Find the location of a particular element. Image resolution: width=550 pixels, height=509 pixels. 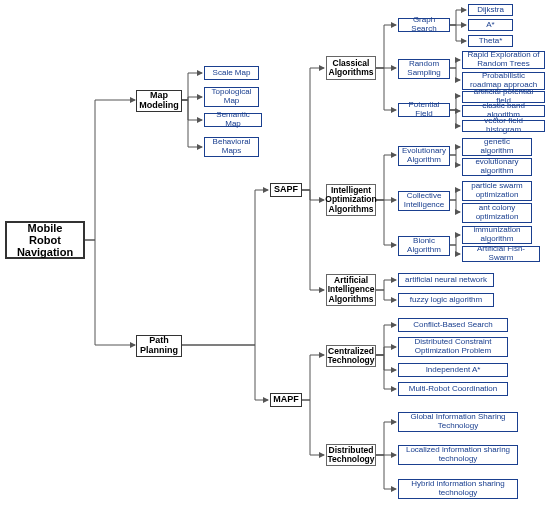

classical-node: Classical Algorithms is located at coordinates (351, 68).